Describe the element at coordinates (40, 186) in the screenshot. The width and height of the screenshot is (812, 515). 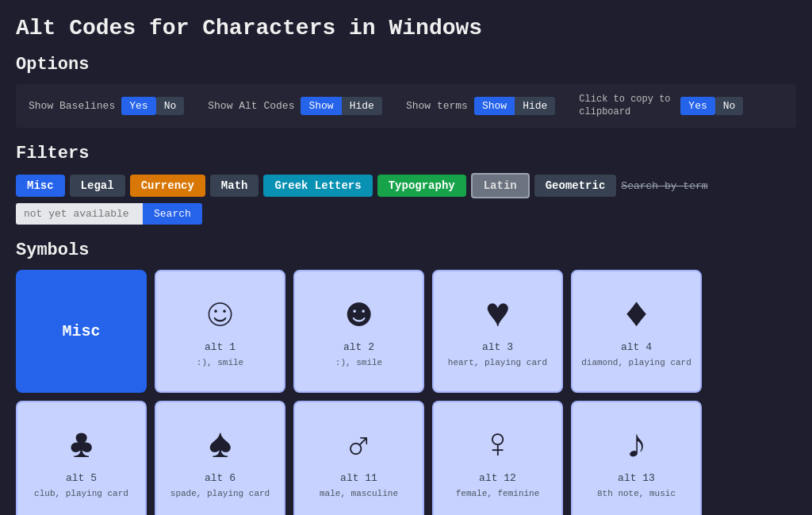
I see `filter-misc: Misc` at that location.